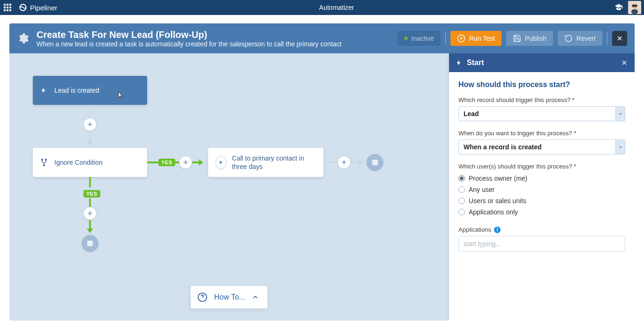 This screenshot has height=330, width=644. Describe the element at coordinates (517, 38) in the screenshot. I see `save-icon` at that location.